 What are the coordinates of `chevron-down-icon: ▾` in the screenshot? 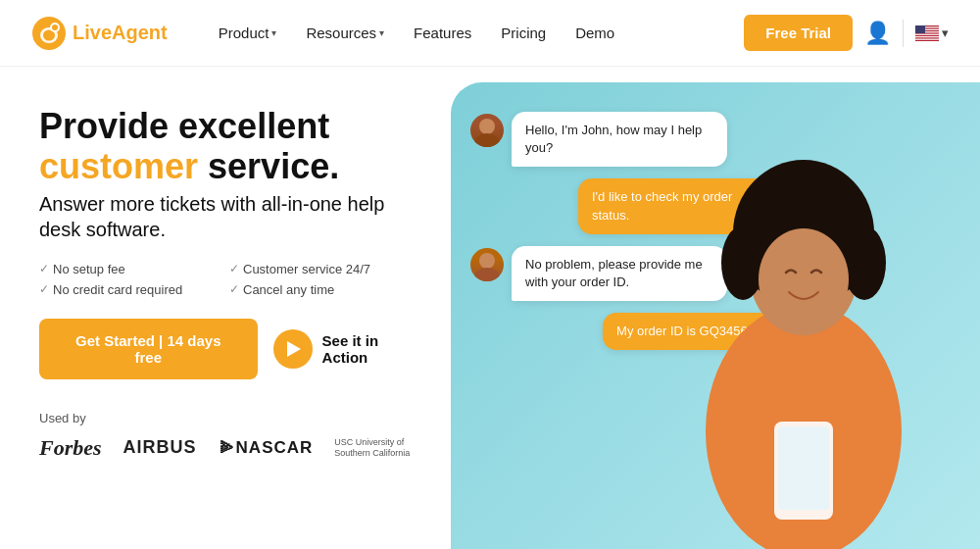 It's located at (945, 33).